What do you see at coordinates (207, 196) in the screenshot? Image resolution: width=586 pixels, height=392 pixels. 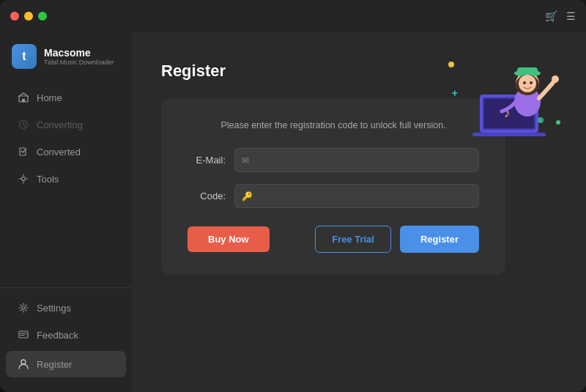 I see `code-label: Code:` at bounding box center [207, 196].